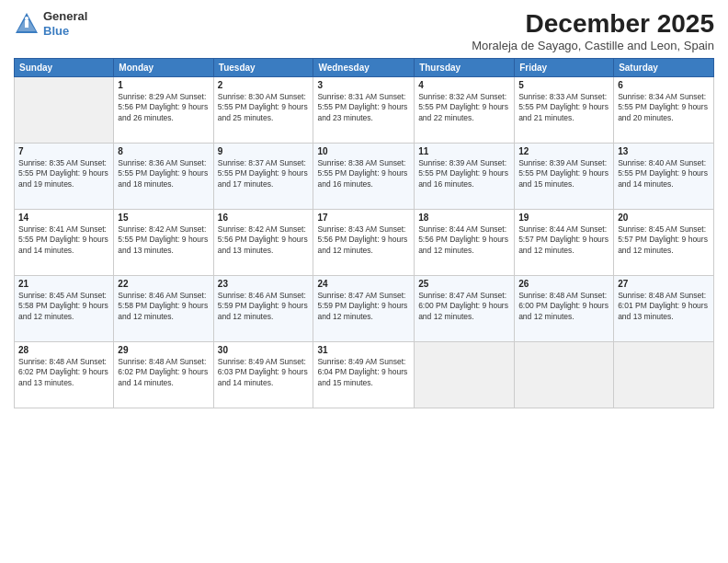 This screenshot has width=728, height=563. Describe the element at coordinates (664, 240) in the screenshot. I see `day-info: Sunrise: 8:45 AM Sunset: 5:57 PM Dayligh…` at that location.